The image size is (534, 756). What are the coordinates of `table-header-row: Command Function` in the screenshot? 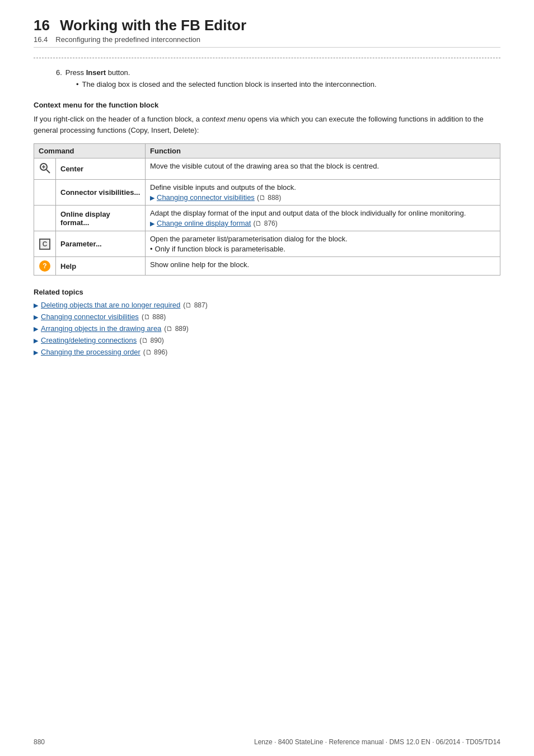 It's located at (268, 151).